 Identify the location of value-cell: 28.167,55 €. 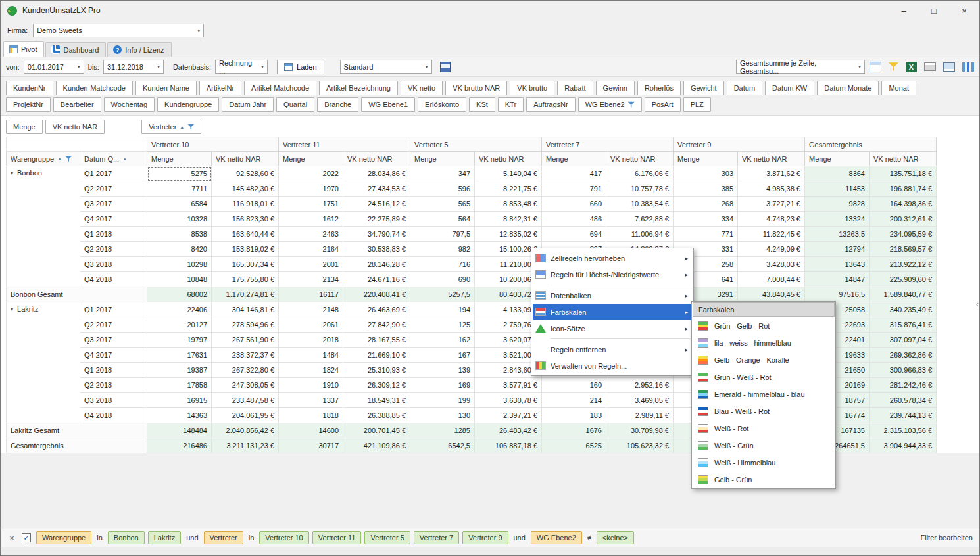
(377, 340).